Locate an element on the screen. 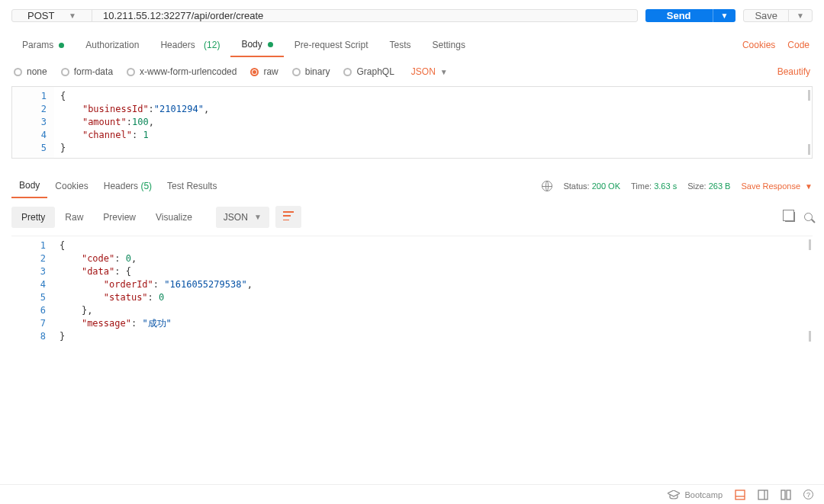 The image size is (824, 504). search-icon is located at coordinates (809, 217).